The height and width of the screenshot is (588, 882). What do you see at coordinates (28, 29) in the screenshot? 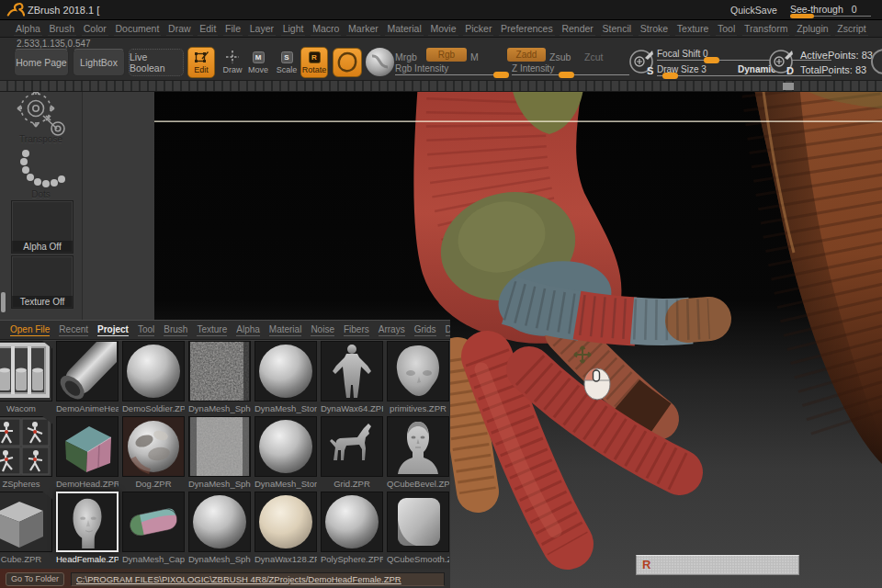
I see `menu-alpha: Alpha` at bounding box center [28, 29].